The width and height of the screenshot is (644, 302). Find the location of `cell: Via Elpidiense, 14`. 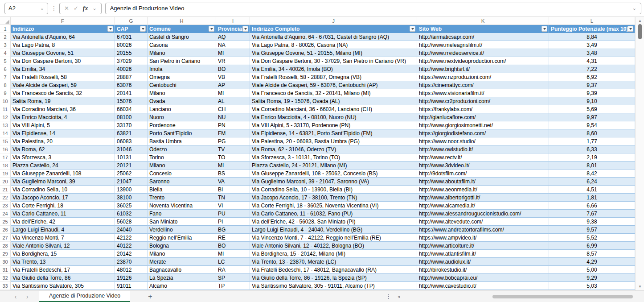

cell: Via Elpidiense, 14 is located at coordinates (63, 133).